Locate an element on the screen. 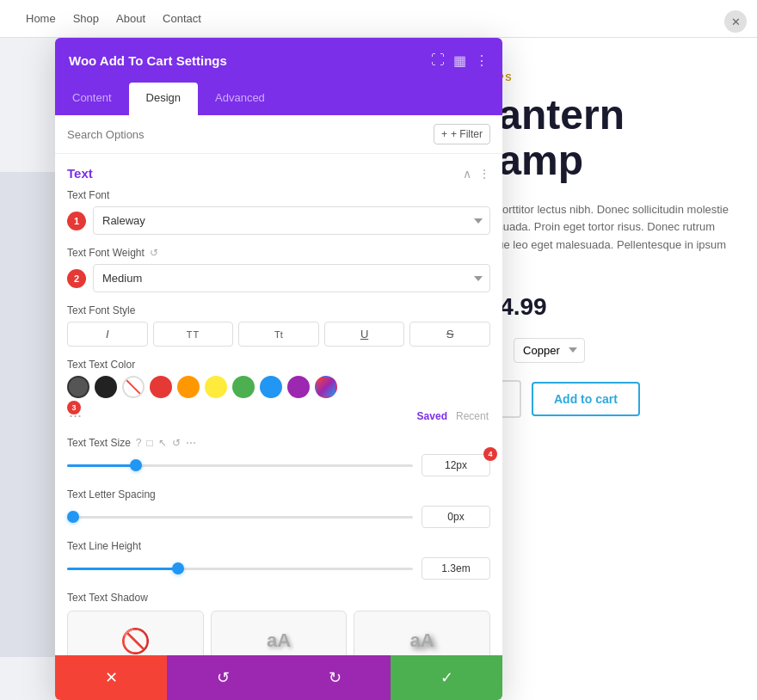 The image size is (757, 700). confirm-icon: ✓ is located at coordinates (447, 678).